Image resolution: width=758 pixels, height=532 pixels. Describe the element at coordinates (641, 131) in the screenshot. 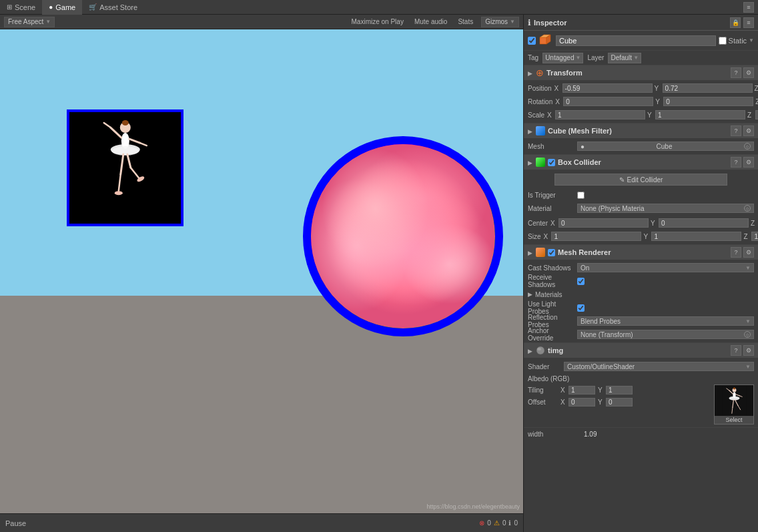

I see `mesh-filter-header: ▶ Cube (Mesh Filter) ? ⚙` at that location.